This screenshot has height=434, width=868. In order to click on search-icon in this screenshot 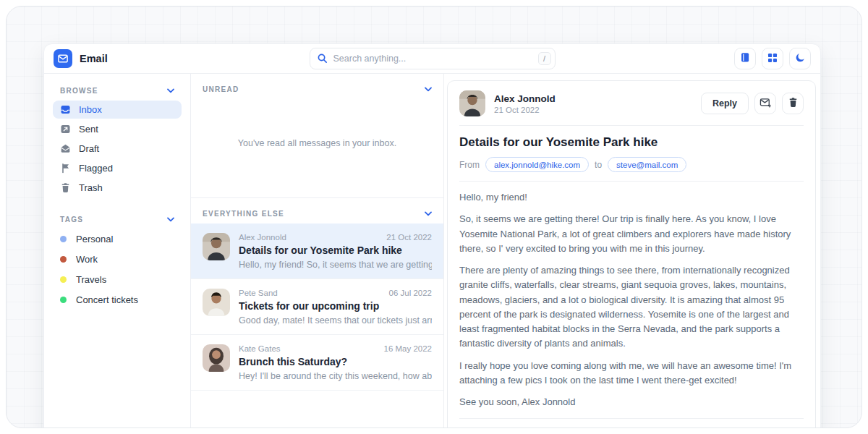, I will do `click(323, 59)`.